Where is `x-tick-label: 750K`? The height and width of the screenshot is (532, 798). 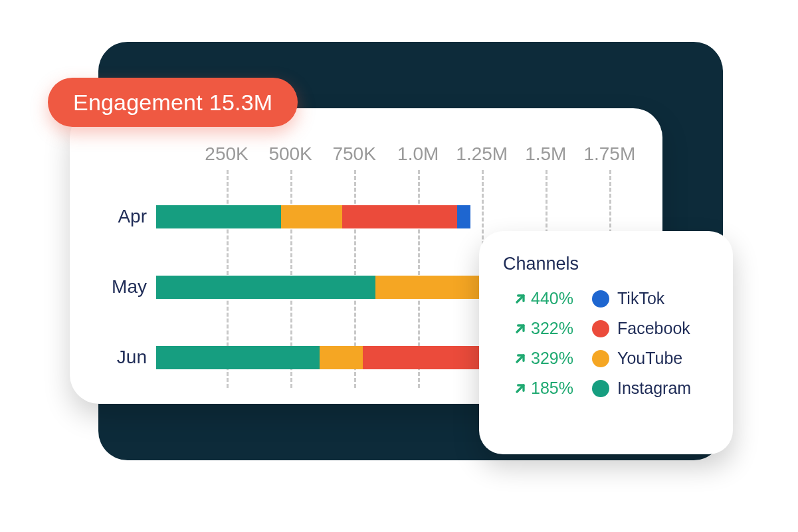
x-tick-label: 750K is located at coordinates (353, 154).